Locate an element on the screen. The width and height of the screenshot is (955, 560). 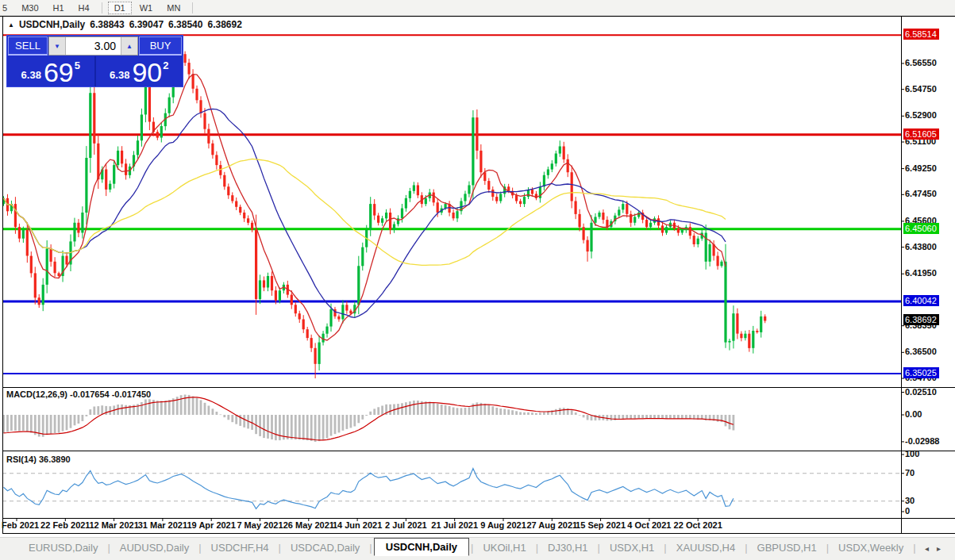
tab-scroll-right-icon: ▸ is located at coordinates (943, 549).